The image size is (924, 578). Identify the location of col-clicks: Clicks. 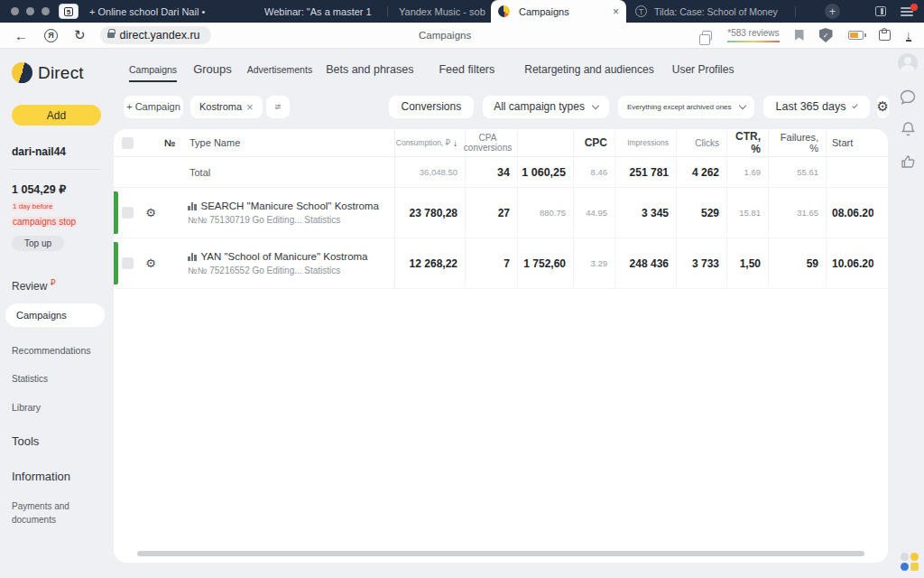
(702, 143).